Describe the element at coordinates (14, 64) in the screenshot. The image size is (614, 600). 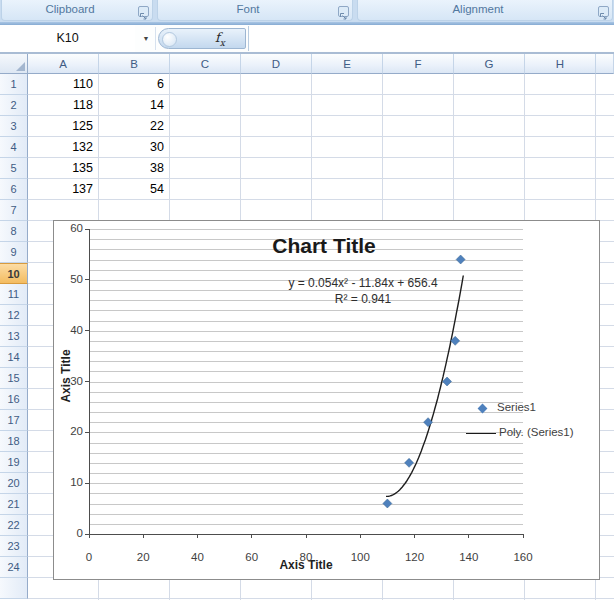
I see `select-all-corner` at that location.